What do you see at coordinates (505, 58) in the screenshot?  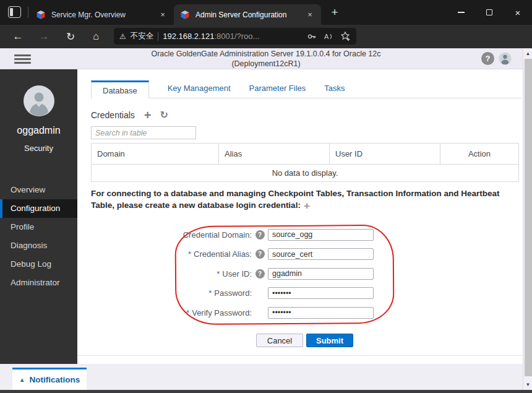 I see `user-account-icon` at bounding box center [505, 58].